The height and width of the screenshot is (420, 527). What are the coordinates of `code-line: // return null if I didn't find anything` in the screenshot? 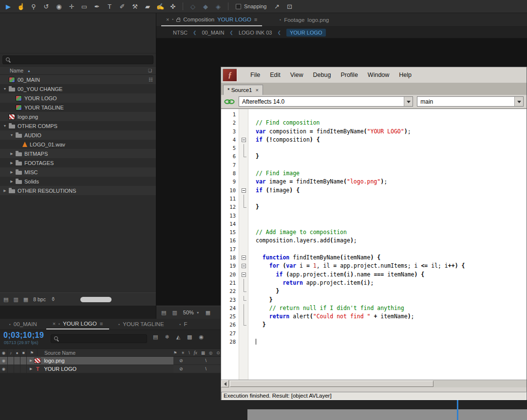 It's located at (391, 309).